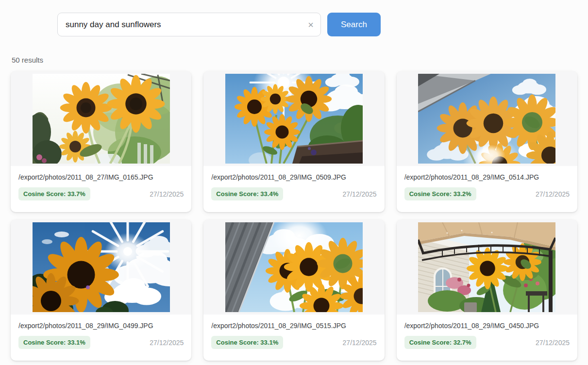  Describe the element at coordinates (487, 194) in the screenshot. I see `result-meta-row: Cosine Score: 33.2% 27/12/2025` at that location.